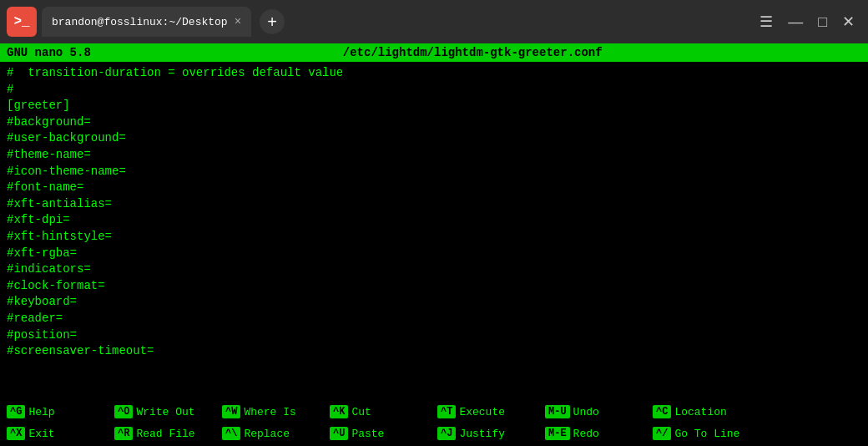 The height and width of the screenshot is (446, 868). Describe the element at coordinates (272, 433) in the screenshot. I see `shortcut-item: ^\Replace` at that location.